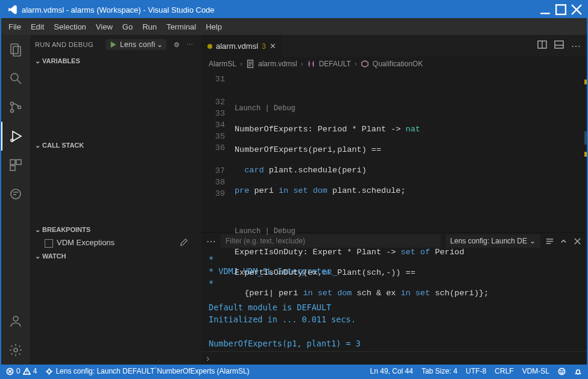  Describe the element at coordinates (184, 243) in the screenshot. I see `edit-icon` at that location.